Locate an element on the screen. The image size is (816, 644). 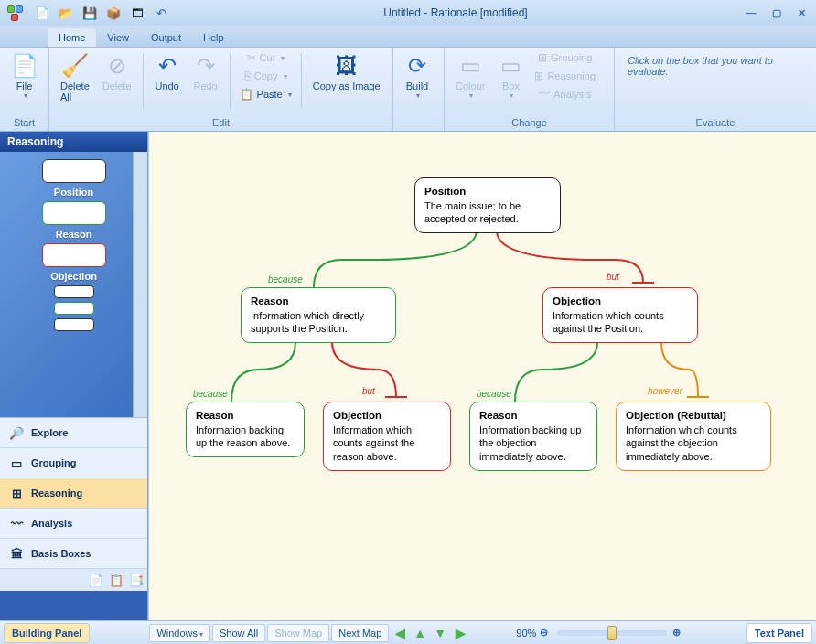
window-icon: 🗔 is located at coordinates (137, 13).